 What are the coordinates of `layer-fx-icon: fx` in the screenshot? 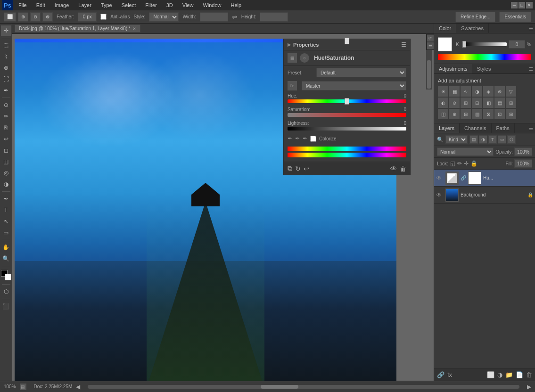 It's located at (450, 375).